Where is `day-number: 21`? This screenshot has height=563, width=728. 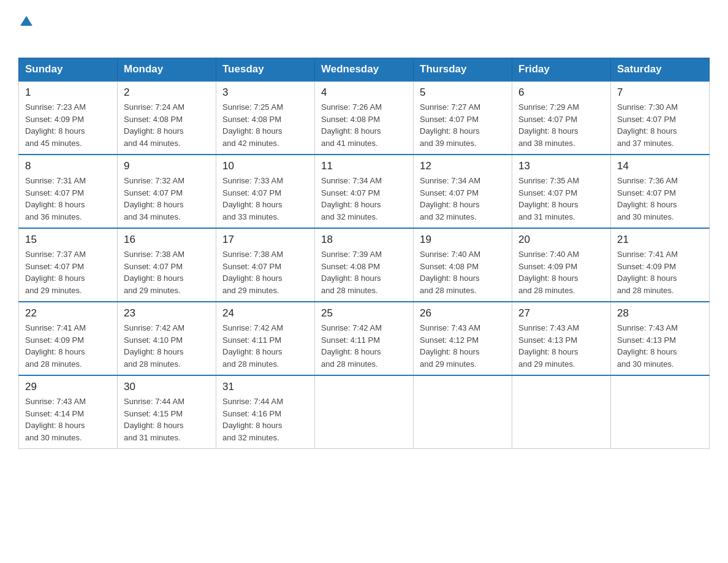 day-number: 21 is located at coordinates (660, 240).